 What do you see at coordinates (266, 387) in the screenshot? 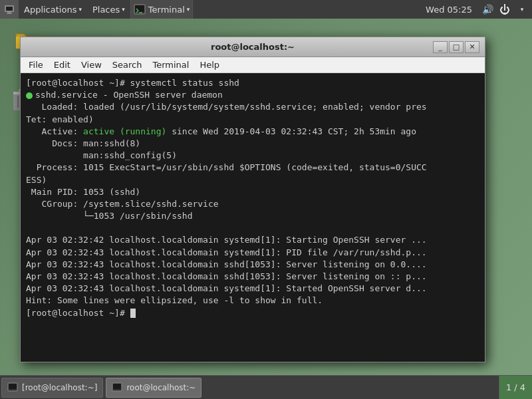
I see `bottom-panel: [root@localhost:~] root@localhost:~ 1 / …` at bounding box center [266, 387].